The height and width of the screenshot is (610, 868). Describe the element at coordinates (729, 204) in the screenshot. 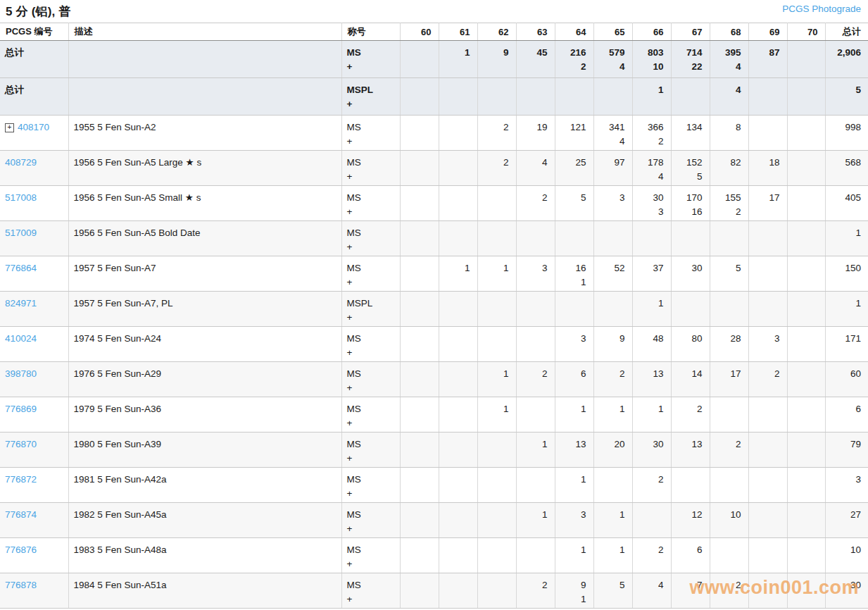

I see `grade-cell-68: 1552` at that location.